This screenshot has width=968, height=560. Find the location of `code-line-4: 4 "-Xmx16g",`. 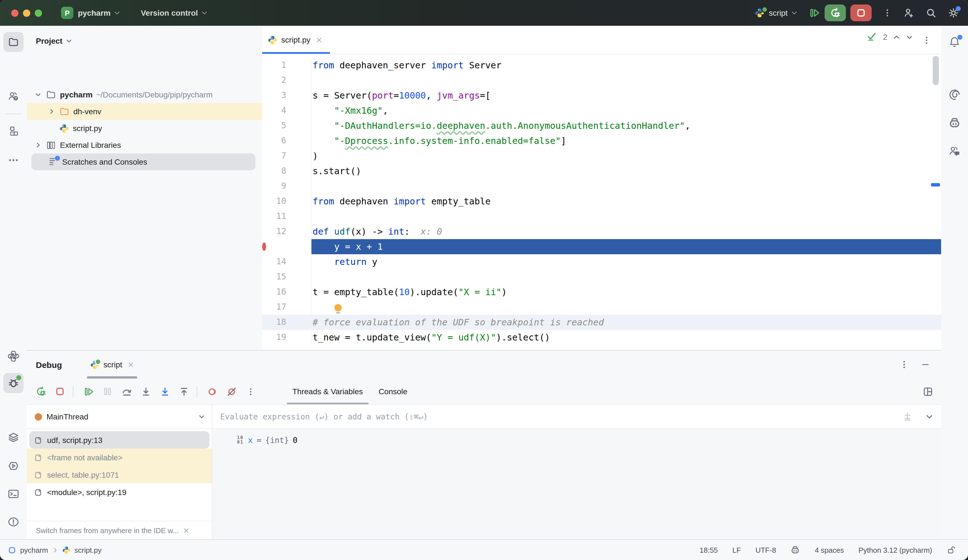

code-line-4: 4 "-Xmx16g", is located at coordinates (602, 111).